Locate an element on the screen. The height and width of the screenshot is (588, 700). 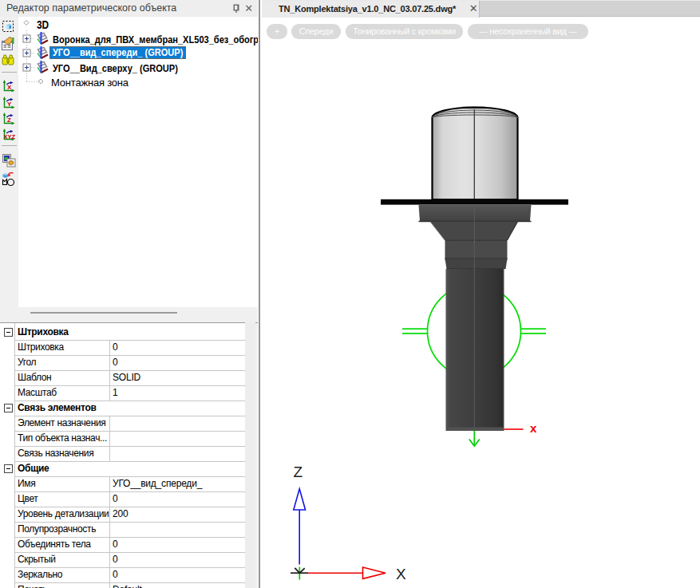
svg-text: XYZ is located at coordinates (10, 137).